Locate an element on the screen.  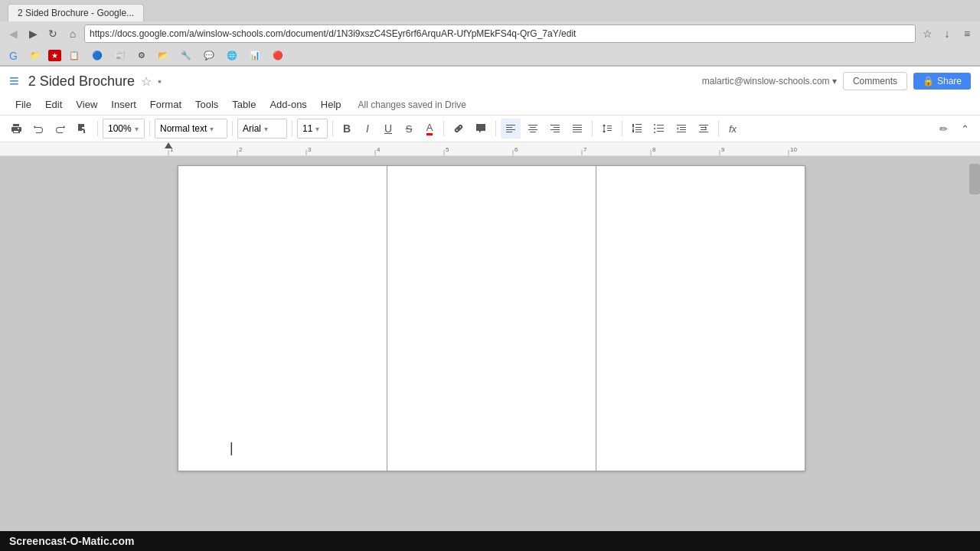
italic-label: I is located at coordinates (368, 129).